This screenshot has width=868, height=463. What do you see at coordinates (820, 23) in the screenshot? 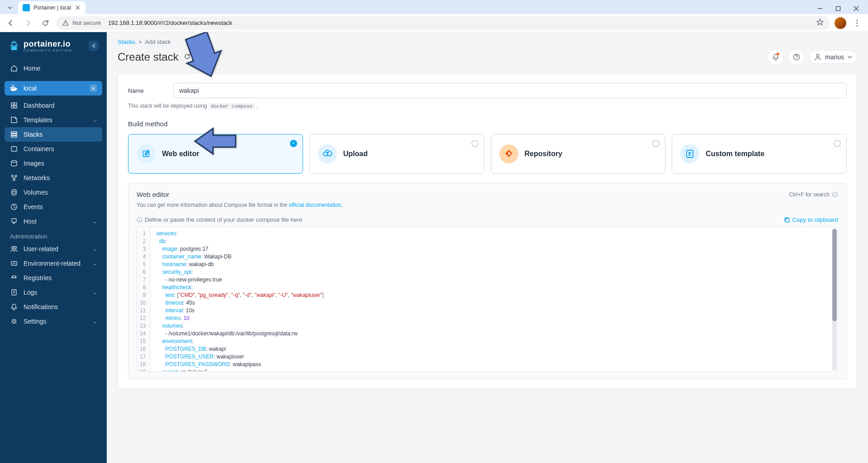
I see `star-icon` at bounding box center [820, 23].